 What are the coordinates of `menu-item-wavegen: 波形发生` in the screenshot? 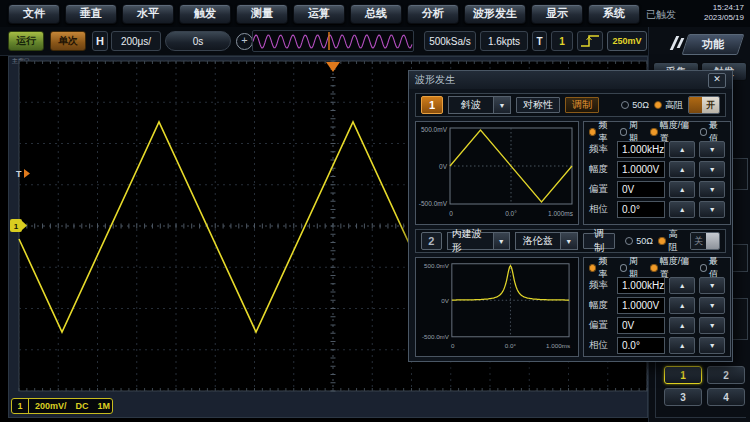 It's located at (495, 14).